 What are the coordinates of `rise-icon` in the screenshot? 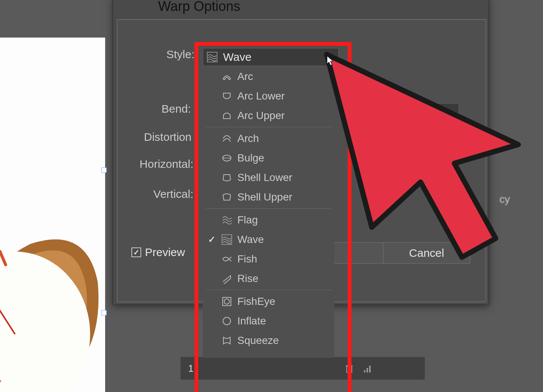 It's located at (227, 279).